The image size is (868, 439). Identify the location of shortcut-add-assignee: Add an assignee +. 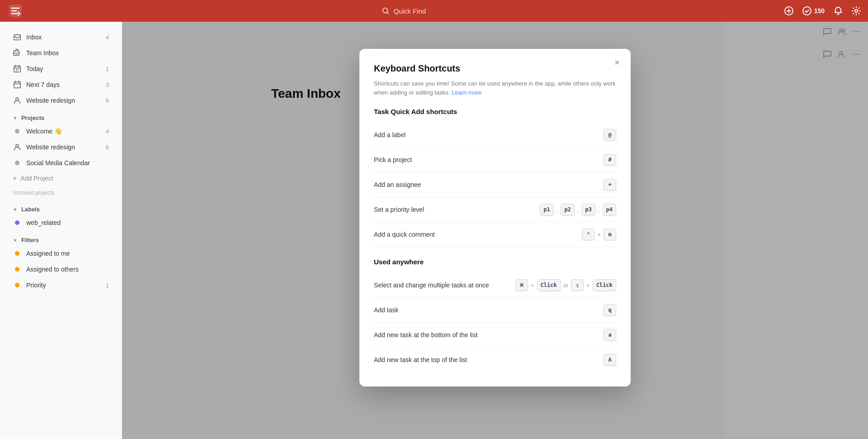
(495, 185).